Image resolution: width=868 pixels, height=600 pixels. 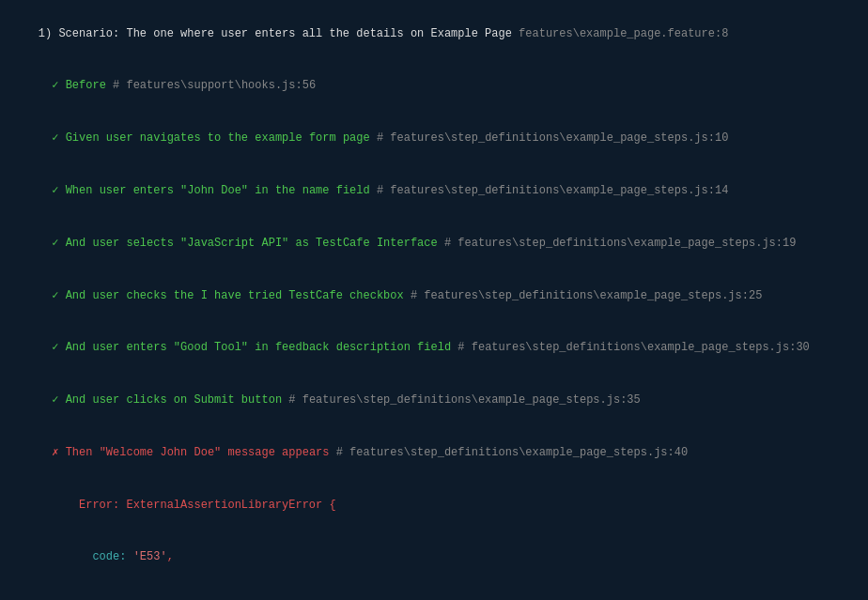 I want to click on step-5-line: ✓ And user enters "Good Tool" in feedbac…, so click(x=434, y=348).